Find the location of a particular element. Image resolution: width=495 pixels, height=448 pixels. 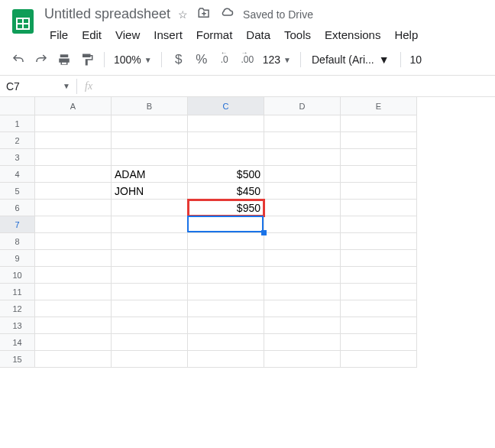

row-header: 2 is located at coordinates (18, 141).